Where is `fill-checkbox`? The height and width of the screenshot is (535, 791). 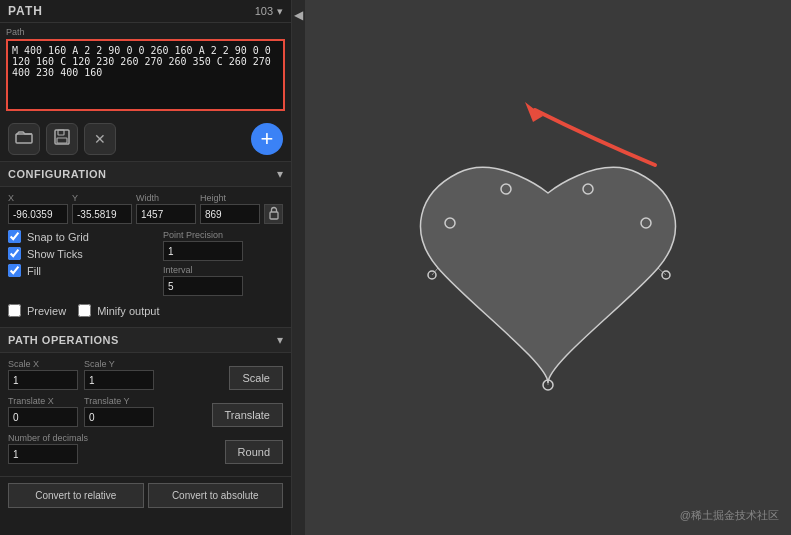 fill-checkbox is located at coordinates (14, 270).